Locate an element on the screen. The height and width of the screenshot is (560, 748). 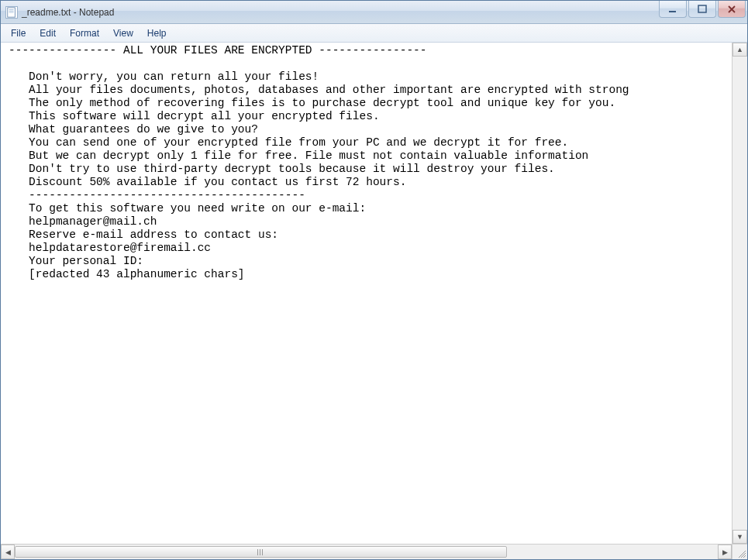
scroll-down-button: ▼ is located at coordinates (739, 537).